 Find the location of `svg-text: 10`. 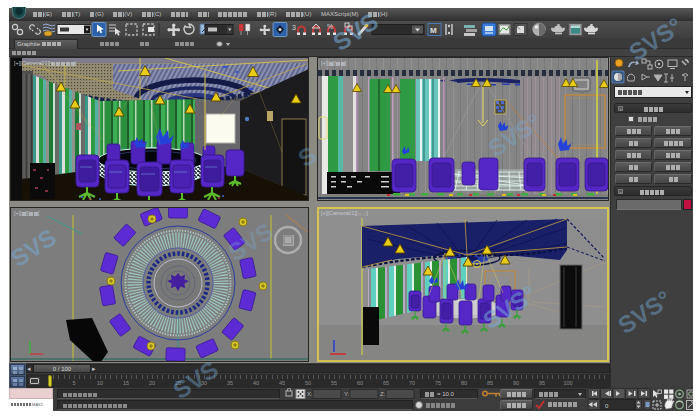

svg-text: 10 is located at coordinates (100, 383).